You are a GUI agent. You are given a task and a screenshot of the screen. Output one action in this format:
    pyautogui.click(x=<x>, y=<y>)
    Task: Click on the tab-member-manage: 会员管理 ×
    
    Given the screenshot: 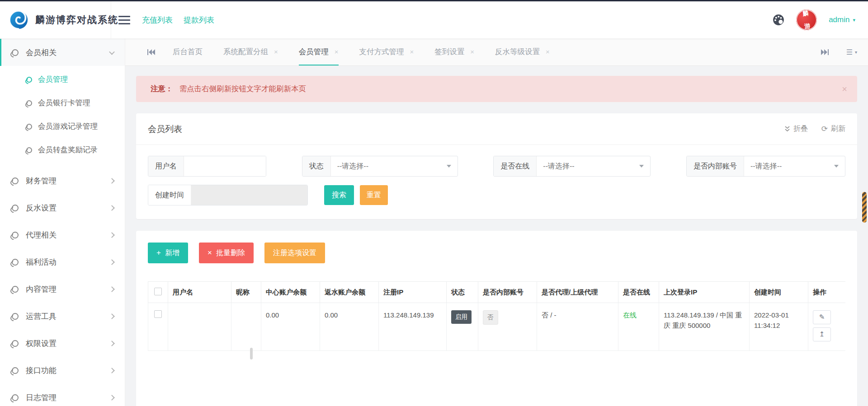 What is the action you would take?
    pyautogui.click(x=319, y=52)
    